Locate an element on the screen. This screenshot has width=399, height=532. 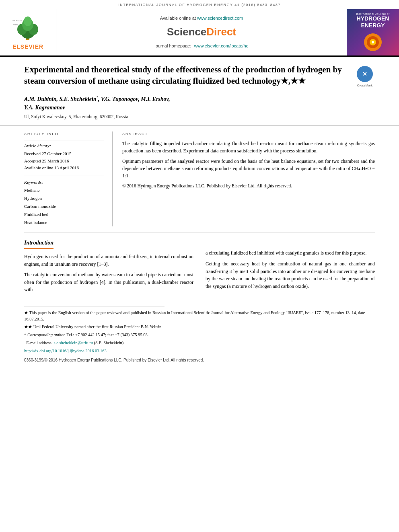
keyword-hydrogen: Hydrogen is located at coordinates (64, 199).